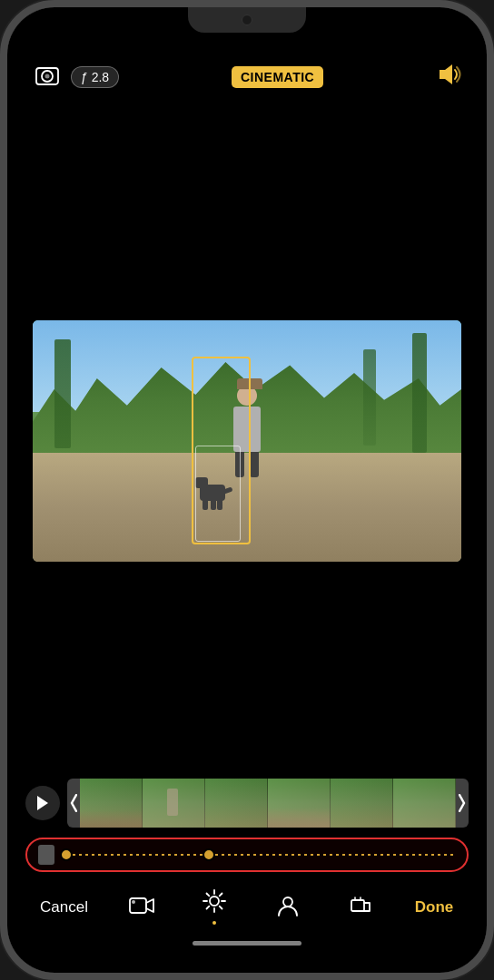 The height and width of the screenshot is (980, 494). Describe the element at coordinates (288, 907) in the screenshot. I see `portrait-icon` at that location.